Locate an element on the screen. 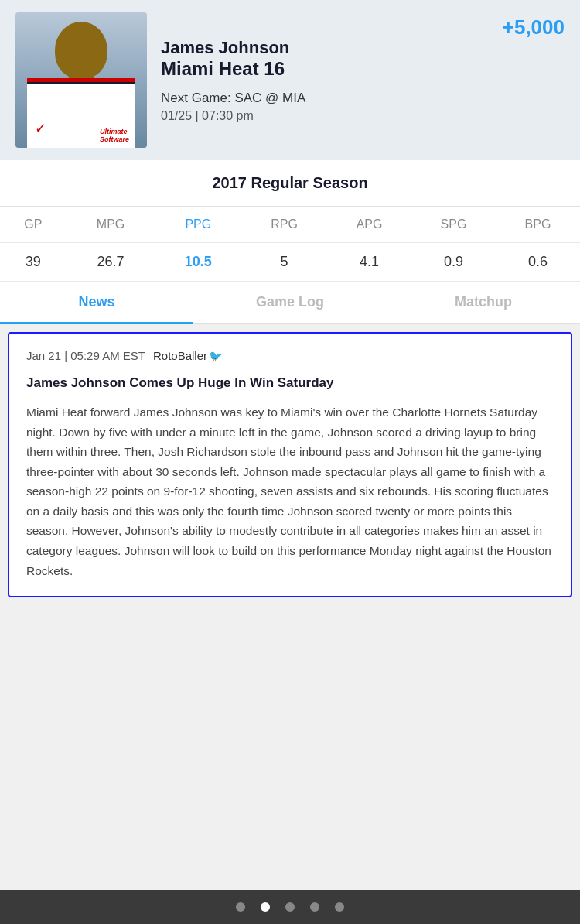 The width and height of the screenshot is (580, 924). stats-header-bpg: BPG is located at coordinates (538, 224).